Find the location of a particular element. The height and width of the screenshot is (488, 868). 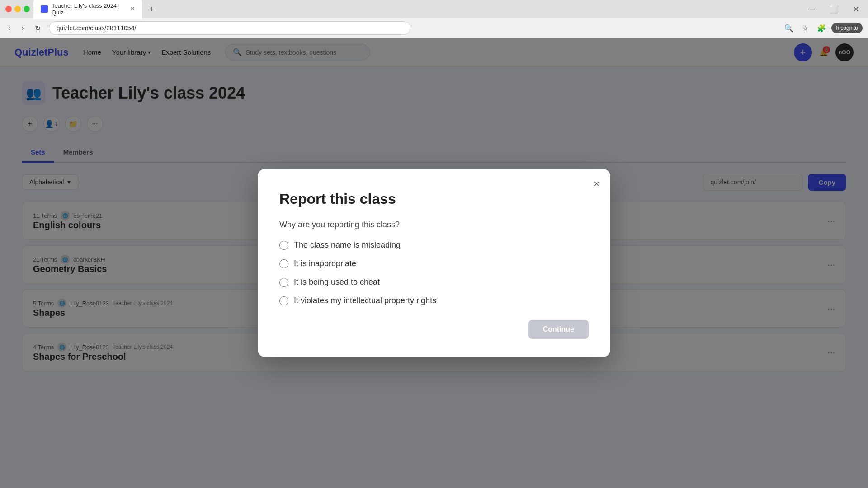

window-restore-icon: ⬜ is located at coordinates (834, 9).